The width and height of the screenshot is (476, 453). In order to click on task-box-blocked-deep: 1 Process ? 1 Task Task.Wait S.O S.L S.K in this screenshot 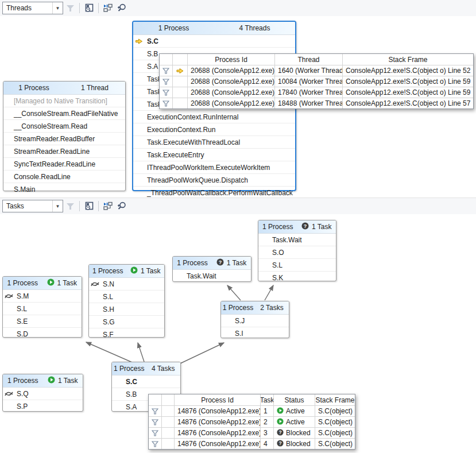, I will do `click(297, 250)`.